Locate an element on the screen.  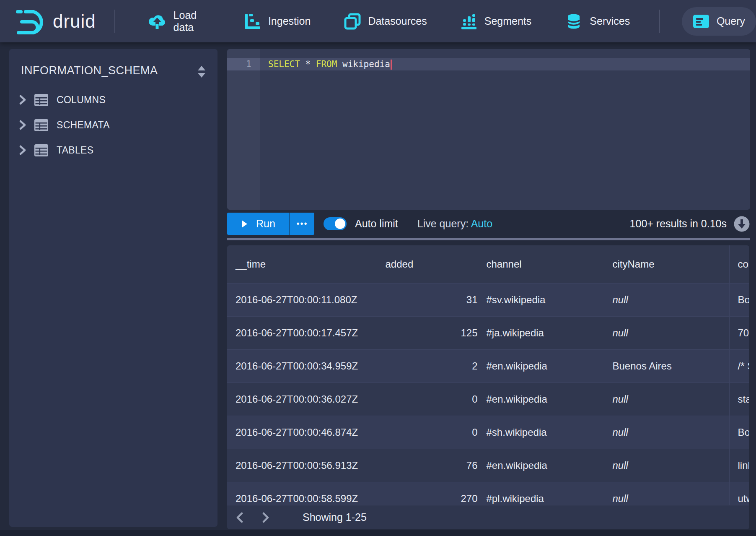
live-query-label: Live query: is located at coordinates (443, 224).